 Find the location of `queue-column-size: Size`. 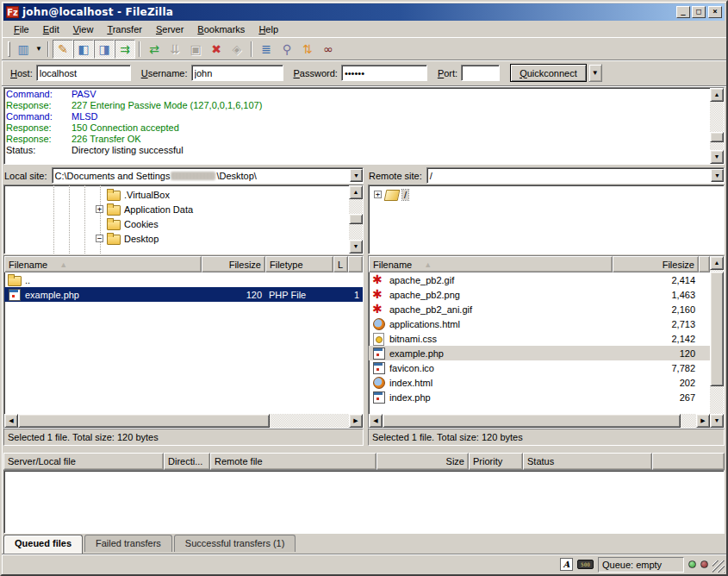

queue-column-size: Size is located at coordinates (422, 461).